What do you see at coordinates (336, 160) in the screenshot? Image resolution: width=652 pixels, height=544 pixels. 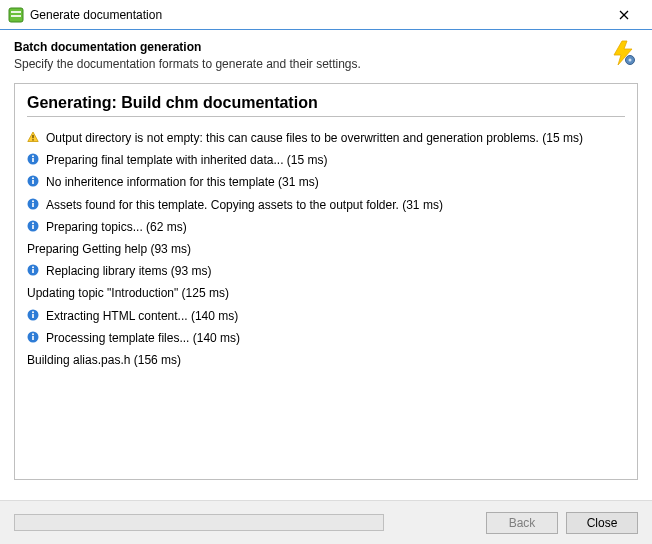 I see `log-text: Preparing final template with inherited …` at bounding box center [336, 160].